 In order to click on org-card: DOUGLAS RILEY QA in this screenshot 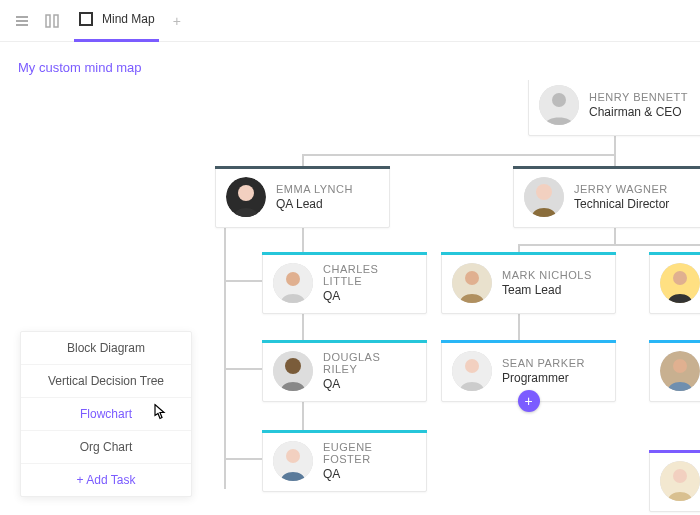, I will do `click(344, 371)`.